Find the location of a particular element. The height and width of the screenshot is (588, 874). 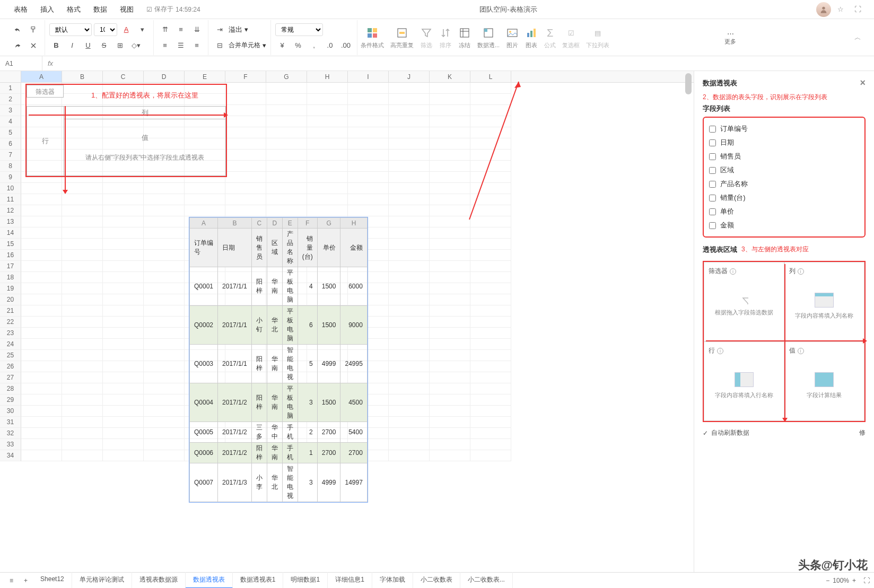

row-header: 19 is located at coordinates (11, 288).